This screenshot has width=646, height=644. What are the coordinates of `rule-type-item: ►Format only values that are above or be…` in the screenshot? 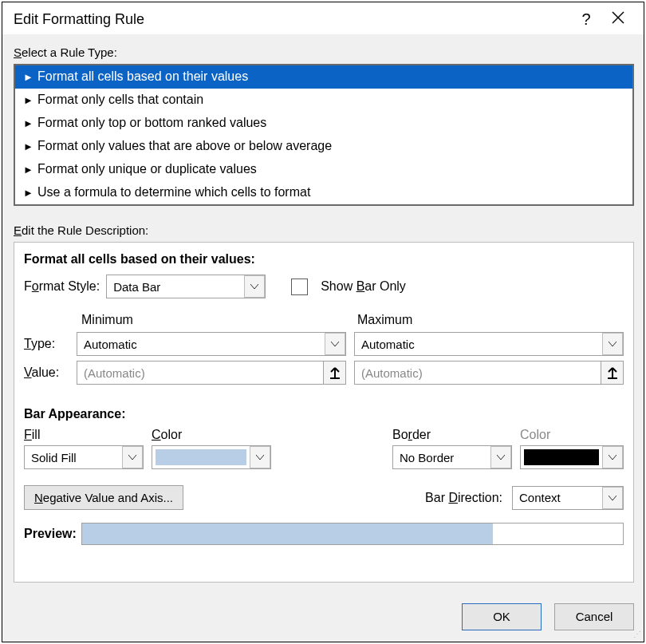 It's located at (324, 147).